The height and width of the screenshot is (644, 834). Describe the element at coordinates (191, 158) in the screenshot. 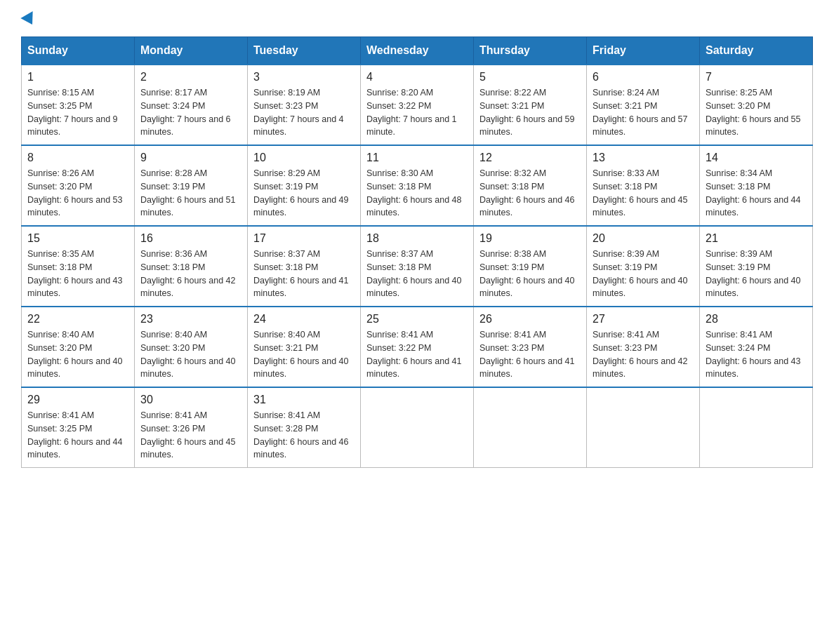

I see `day-number: 9` at that location.